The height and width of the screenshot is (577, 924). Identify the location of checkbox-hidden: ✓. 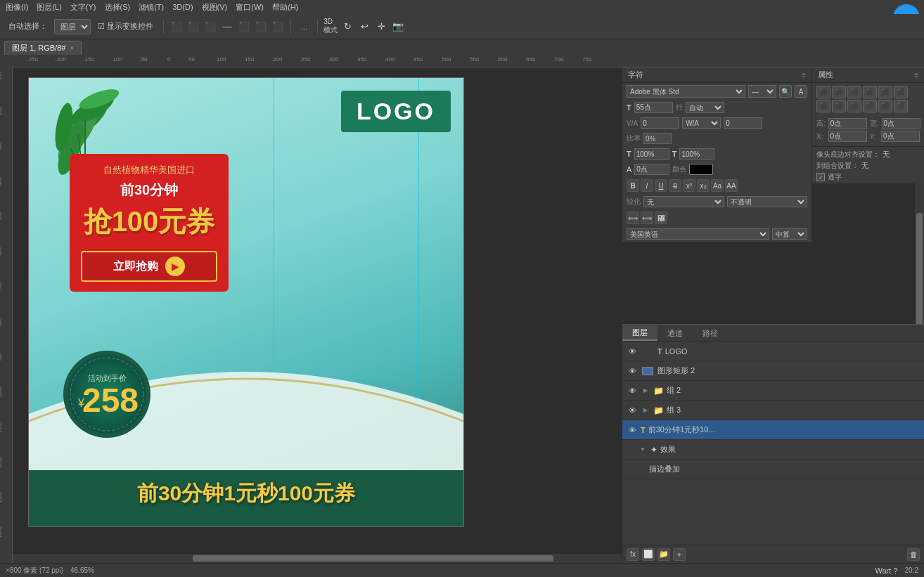
(821, 177).